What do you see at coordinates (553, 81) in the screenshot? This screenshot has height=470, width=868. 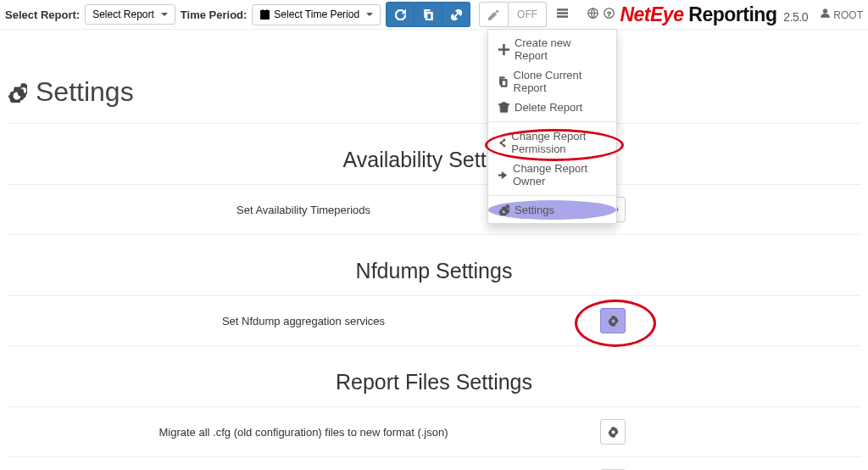 I see `menu-clone-report: Clone Current Report` at bounding box center [553, 81].